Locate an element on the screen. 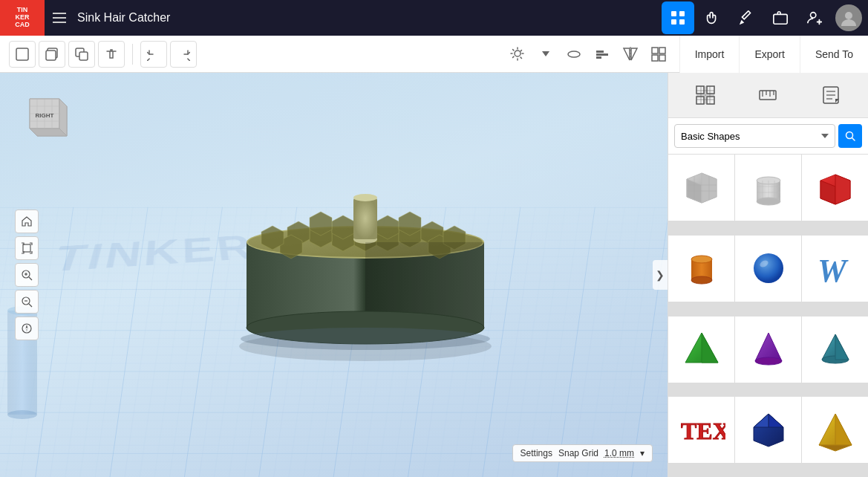 The height and width of the screenshot is (477, 868). shape-teal-cone is located at coordinates (835, 349).